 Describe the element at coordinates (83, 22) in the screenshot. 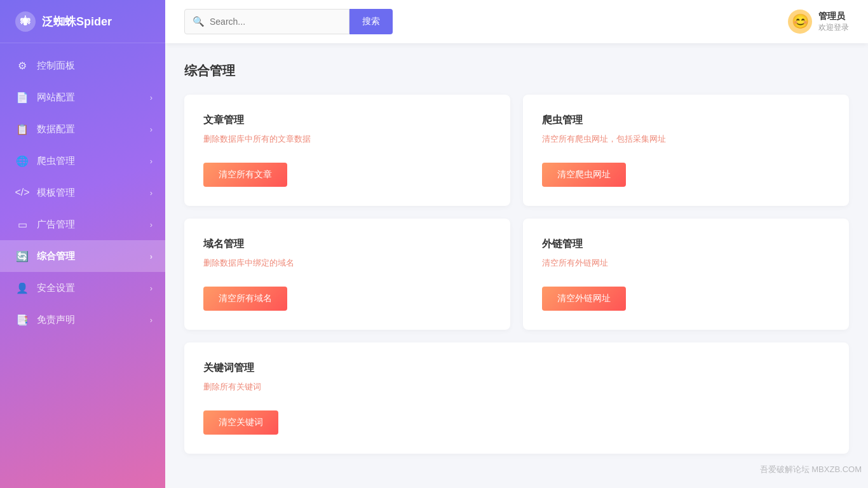

I see `sidebar-logo: 🕷 泛蜘蛛Spider` at that location.